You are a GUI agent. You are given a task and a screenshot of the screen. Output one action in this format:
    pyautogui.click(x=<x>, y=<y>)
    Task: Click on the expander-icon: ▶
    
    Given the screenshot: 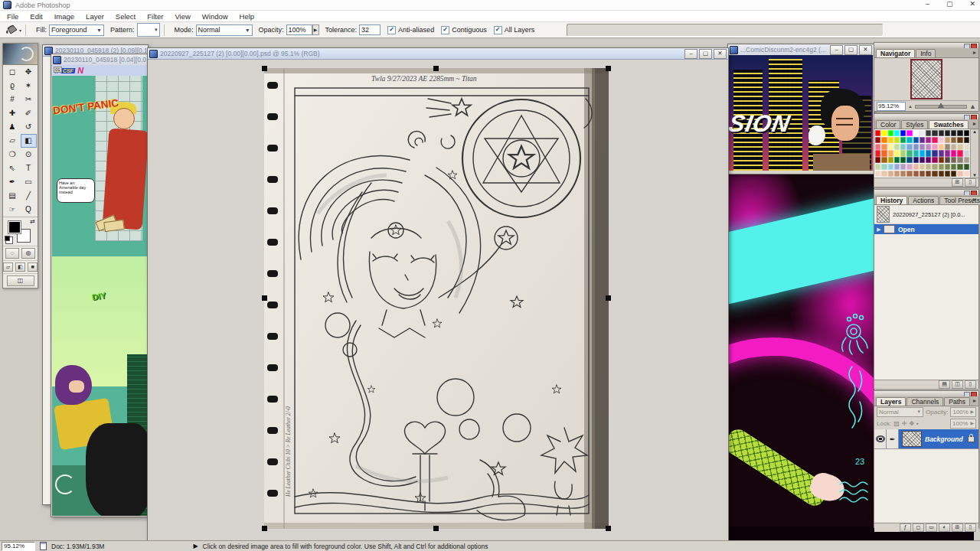 What is the action you would take?
    pyautogui.click(x=879, y=230)
    